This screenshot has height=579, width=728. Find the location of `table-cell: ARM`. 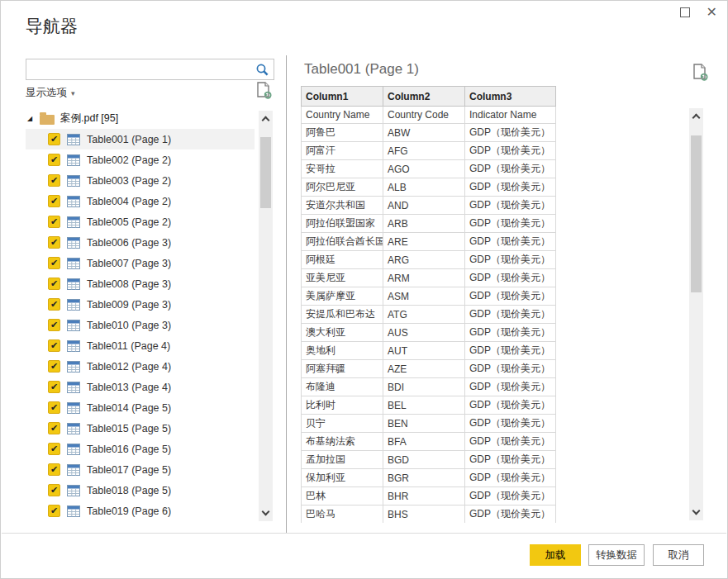

table-cell: ARM is located at coordinates (425, 278).